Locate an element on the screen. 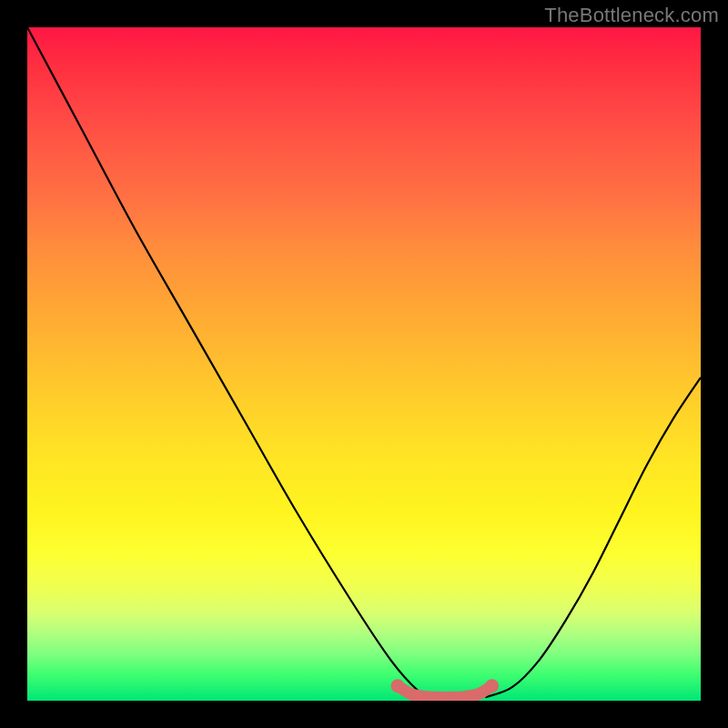 Image resolution: width=728 pixels, height=728 pixels. curve-right is located at coordinates (593, 538).